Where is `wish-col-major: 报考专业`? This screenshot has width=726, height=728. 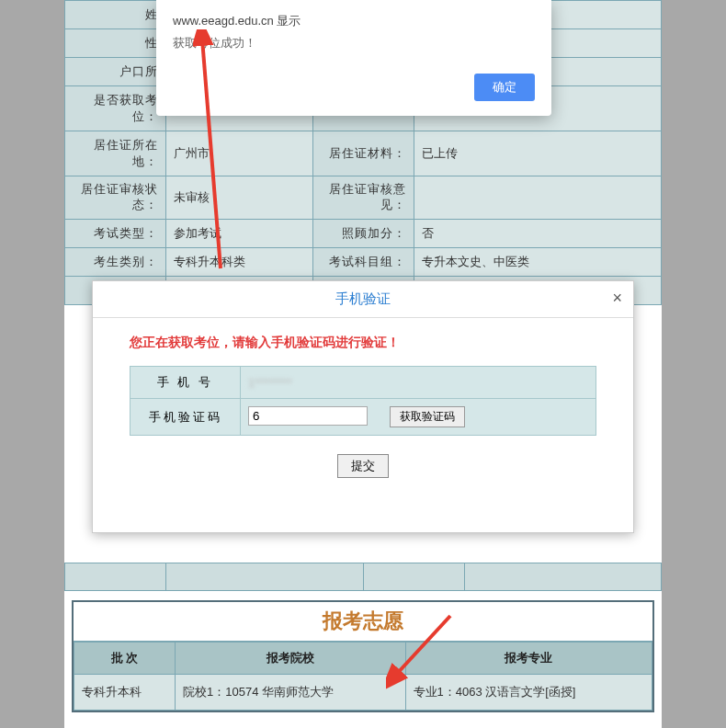 wish-col-major: 报考专业 is located at coordinates (529, 658).